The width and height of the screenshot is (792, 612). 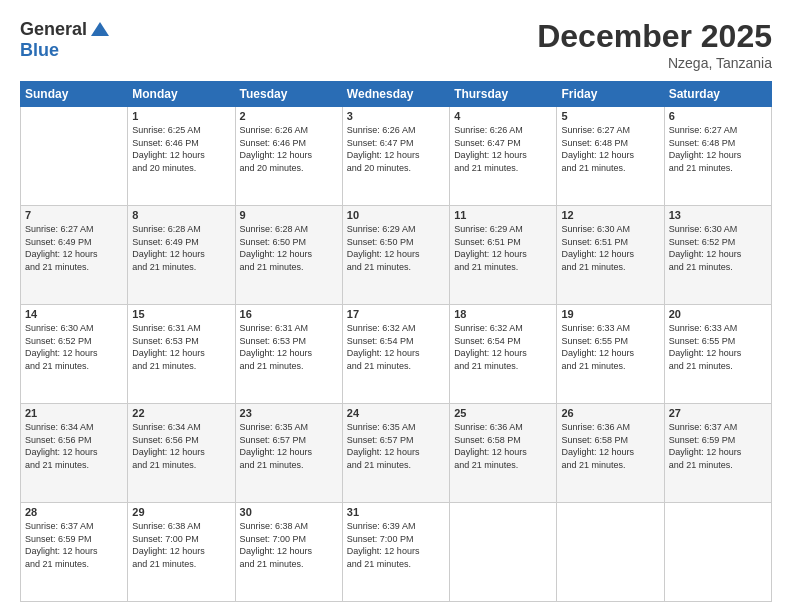 I want to click on logo: General Blue, so click(x=66, y=40).